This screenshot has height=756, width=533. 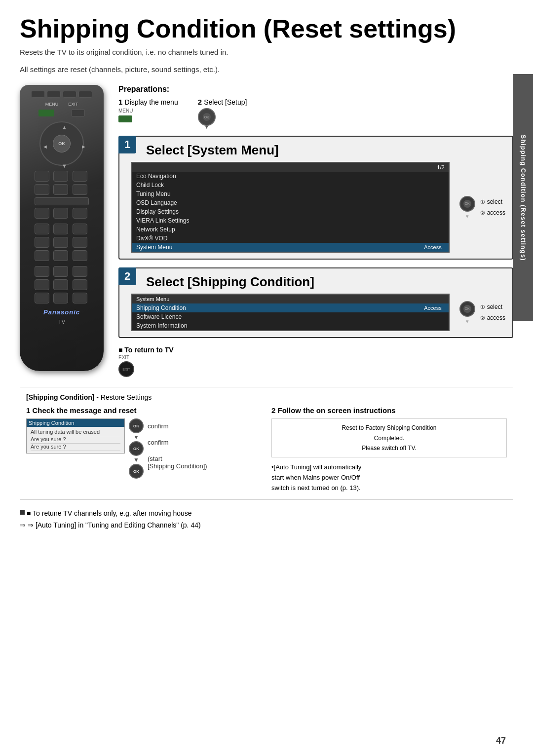 I want to click on screen-and-lines: Shipping Condition All tuning data will …, so click(x=144, y=449).